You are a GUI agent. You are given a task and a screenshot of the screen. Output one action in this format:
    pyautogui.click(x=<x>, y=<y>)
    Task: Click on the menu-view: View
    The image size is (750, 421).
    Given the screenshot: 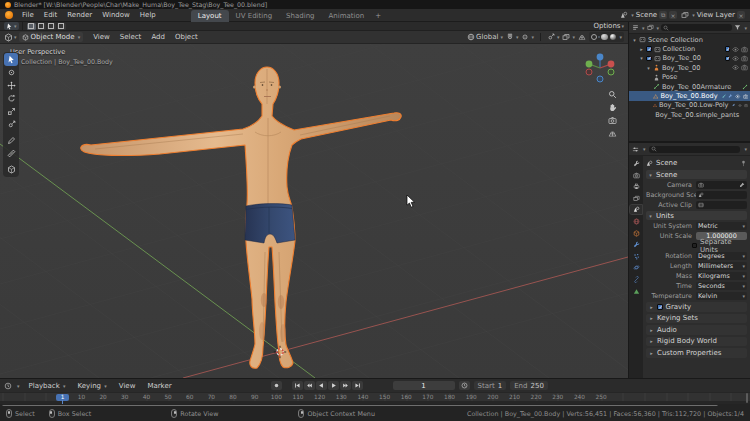 What is the action you would take?
    pyautogui.click(x=128, y=386)
    